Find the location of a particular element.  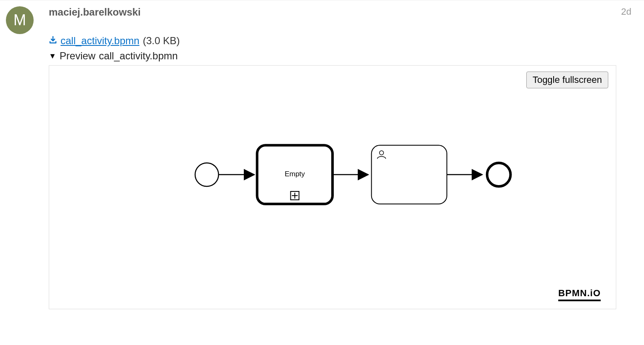

bpmn-io-logo: BPMN.iO is located at coordinates (579, 295).